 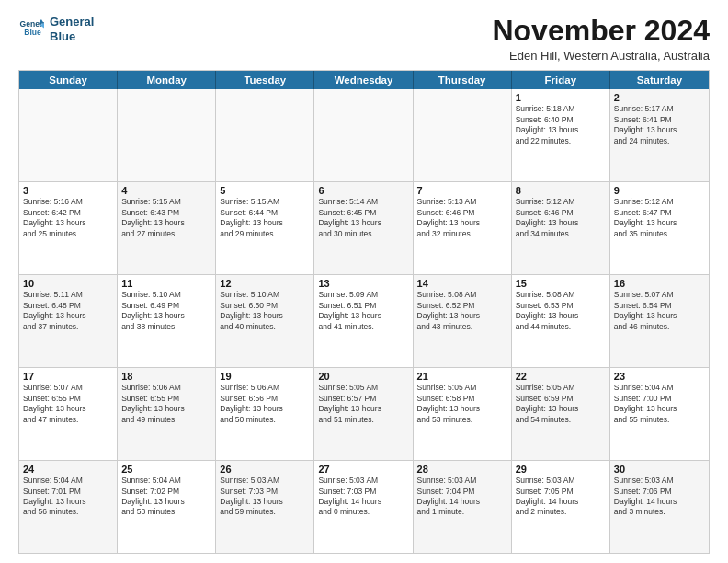 What do you see at coordinates (167, 414) in the screenshot?
I see `calendar-cell: 18Sunrise: 5:06 AM Sunset: 6:55 PM Dayli…` at bounding box center [167, 414].